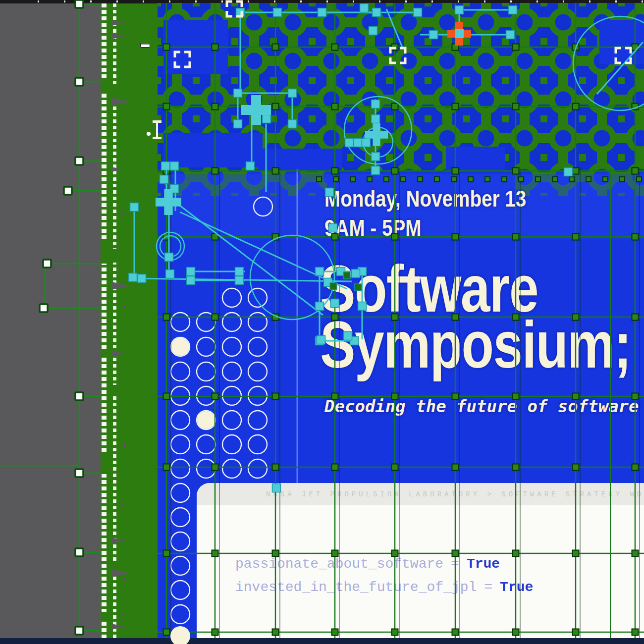 The width and height of the screenshot is (644, 644). I want to click on title-line-2: Symposium;, so click(476, 345).